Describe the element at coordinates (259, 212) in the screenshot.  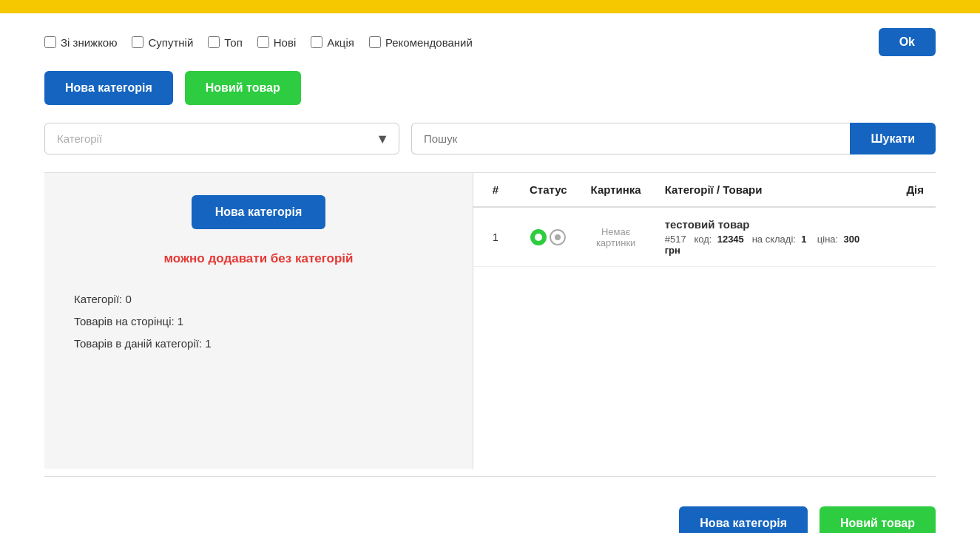
I see `nova-kategoriya-button-center: Нова категорія` at that location.